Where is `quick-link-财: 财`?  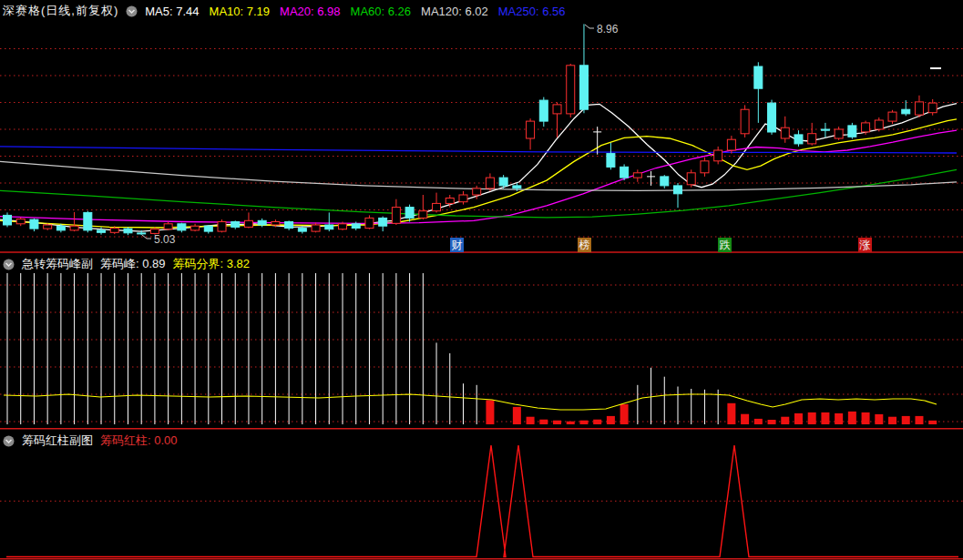
quick-link-财: 财 is located at coordinates (457, 245).